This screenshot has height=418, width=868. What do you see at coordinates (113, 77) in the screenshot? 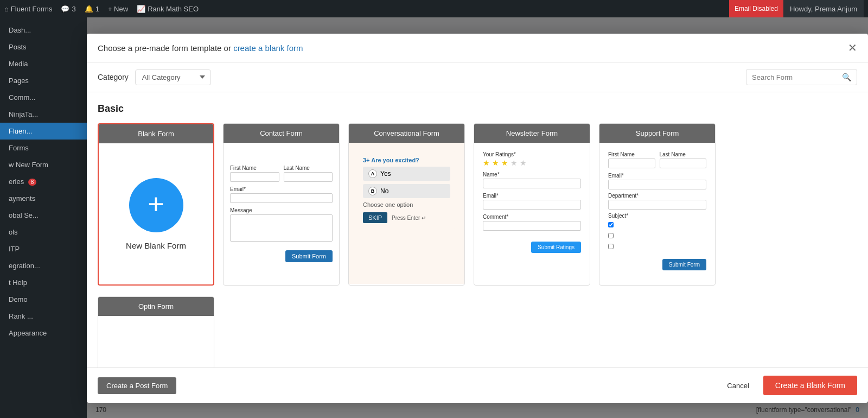
I see `category-label: Category` at bounding box center [113, 77].